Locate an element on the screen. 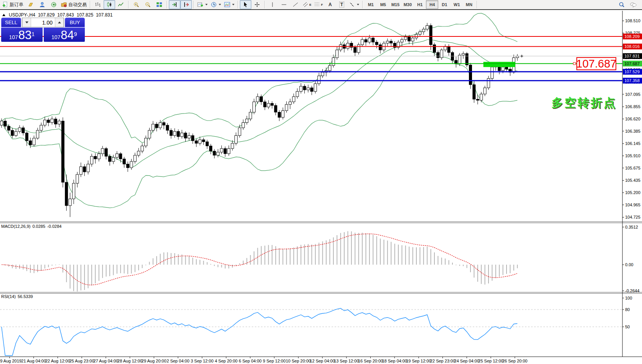  volume-input: 1.00 is located at coordinates (43, 22).